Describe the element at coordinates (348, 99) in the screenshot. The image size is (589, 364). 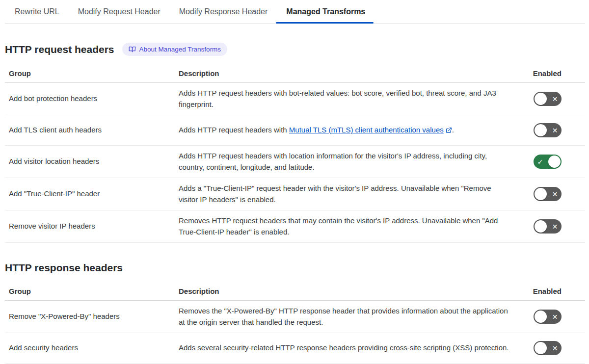
I see `description-cell: Adds HTTP request headers with bot-relat…` at that location.